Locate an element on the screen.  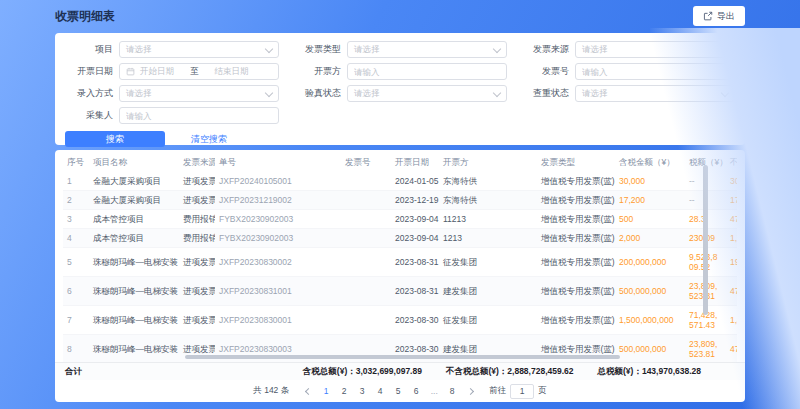
cell-issuer: 11213 is located at coordinates (488, 220).